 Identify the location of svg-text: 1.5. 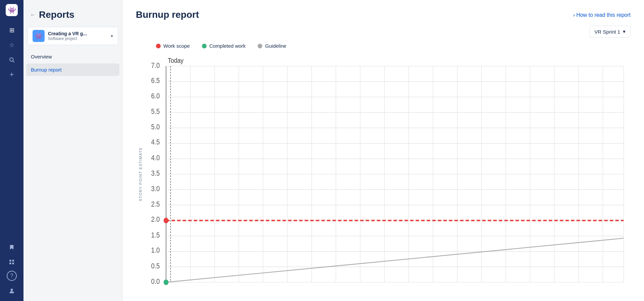
(156, 235).